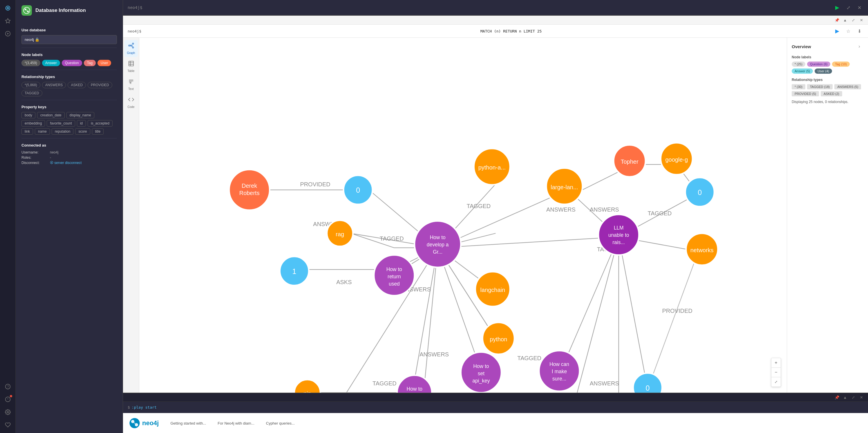 The height and width of the screenshot is (433, 868). I want to click on nav-help-icon: ?, so click(8, 387).